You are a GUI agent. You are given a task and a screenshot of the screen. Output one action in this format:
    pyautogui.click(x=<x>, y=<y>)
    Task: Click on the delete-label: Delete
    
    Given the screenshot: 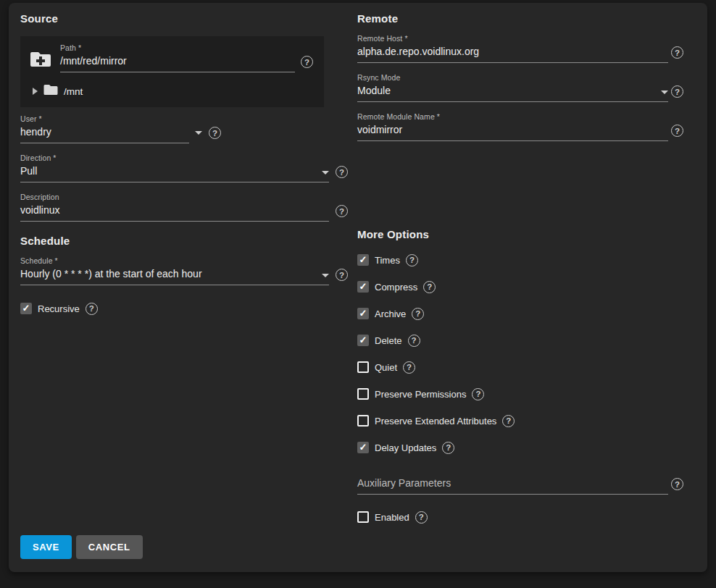 What is the action you would take?
    pyautogui.click(x=388, y=340)
    